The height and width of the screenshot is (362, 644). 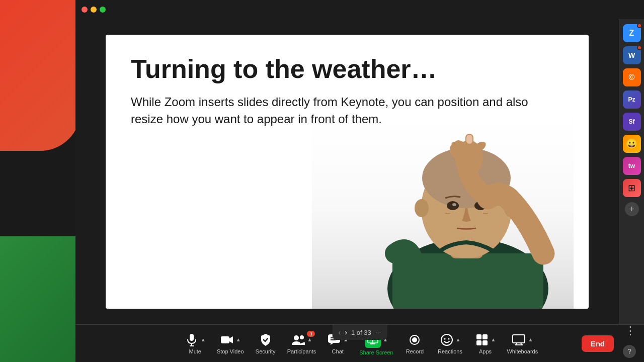 I want to click on slide-options-button: ···, so click(x=378, y=332).